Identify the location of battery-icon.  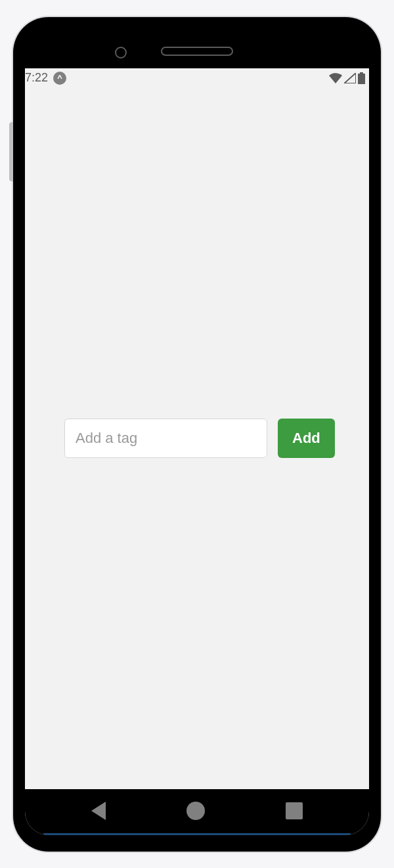
(361, 78).